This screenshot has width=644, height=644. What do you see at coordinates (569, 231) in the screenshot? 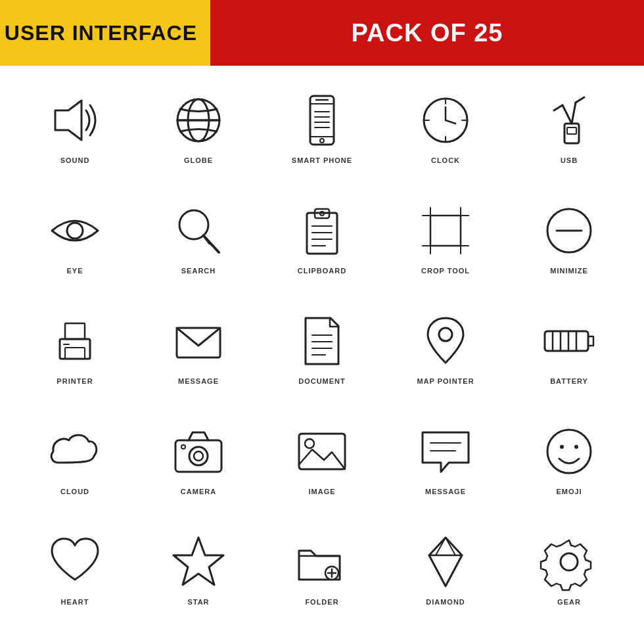
I see `minimize-icon` at bounding box center [569, 231].